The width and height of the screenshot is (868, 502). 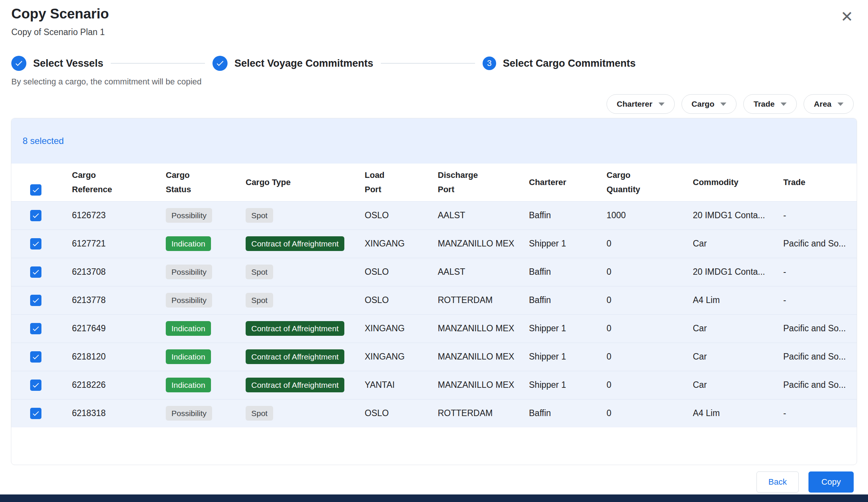 What do you see at coordinates (36, 190) in the screenshot?
I see `select-all-checkbox` at bounding box center [36, 190].